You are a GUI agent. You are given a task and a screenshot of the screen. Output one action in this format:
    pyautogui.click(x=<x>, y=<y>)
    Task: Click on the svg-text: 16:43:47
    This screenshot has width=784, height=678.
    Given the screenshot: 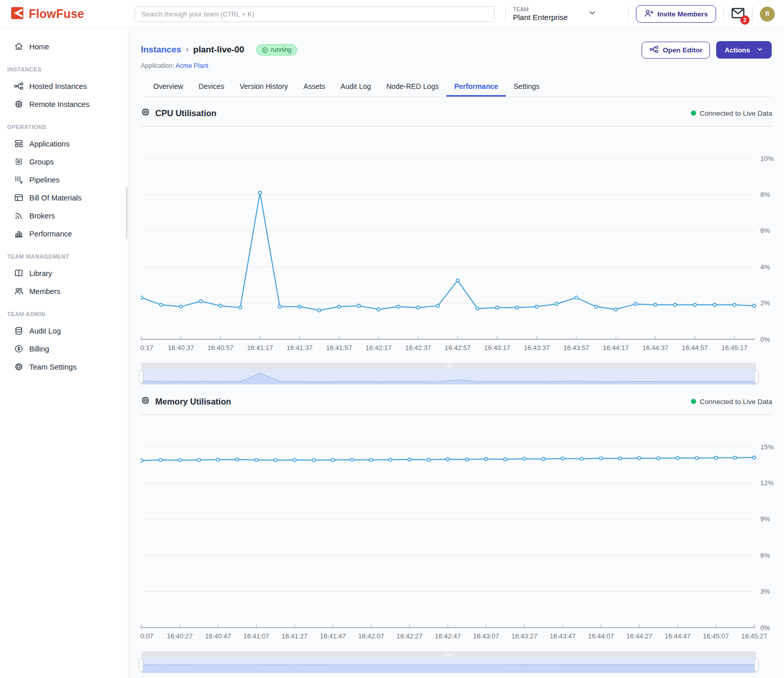 What is the action you would take?
    pyautogui.click(x=562, y=636)
    